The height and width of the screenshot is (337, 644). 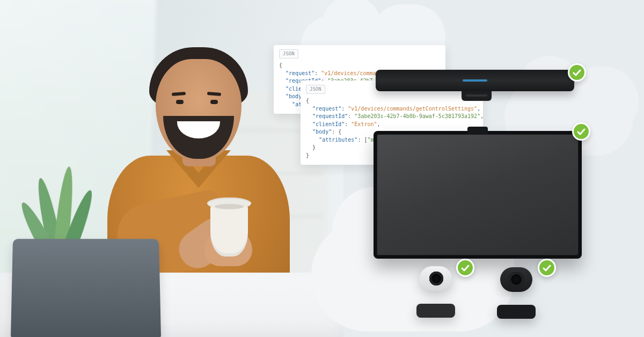 I want to click on laptop-back, so click(x=86, y=288).